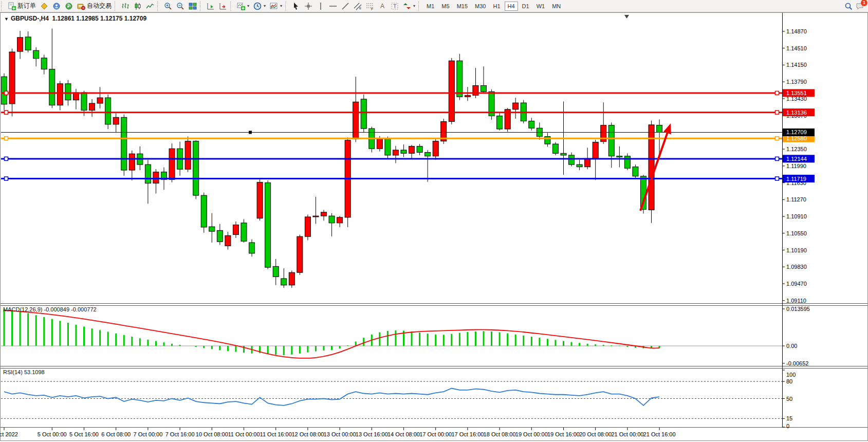 The image size is (868, 442). Describe the element at coordinates (345, 6) in the screenshot. I see `trendline-icon` at that location.